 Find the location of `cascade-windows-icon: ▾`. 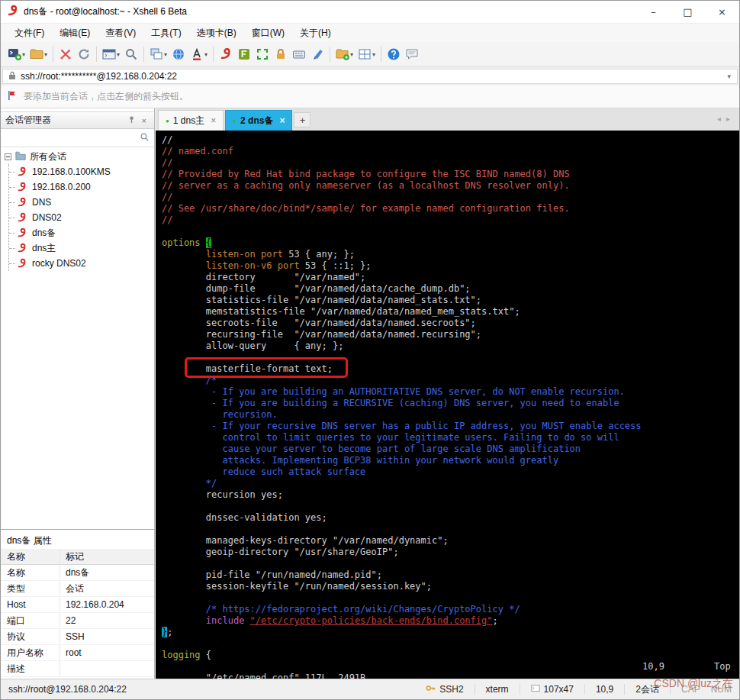

cascade-windows-icon: ▾ is located at coordinates (159, 54).